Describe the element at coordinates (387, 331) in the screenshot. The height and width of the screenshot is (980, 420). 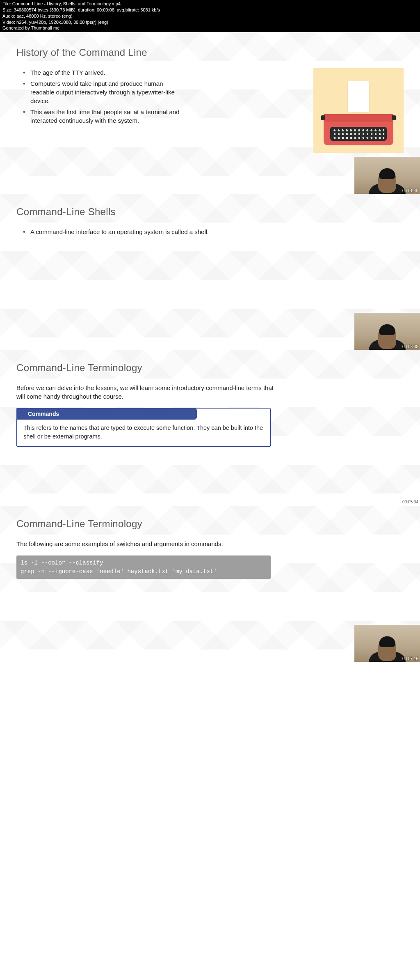
I see `speaker-webcam-overlay: 00:03:38` at that location.